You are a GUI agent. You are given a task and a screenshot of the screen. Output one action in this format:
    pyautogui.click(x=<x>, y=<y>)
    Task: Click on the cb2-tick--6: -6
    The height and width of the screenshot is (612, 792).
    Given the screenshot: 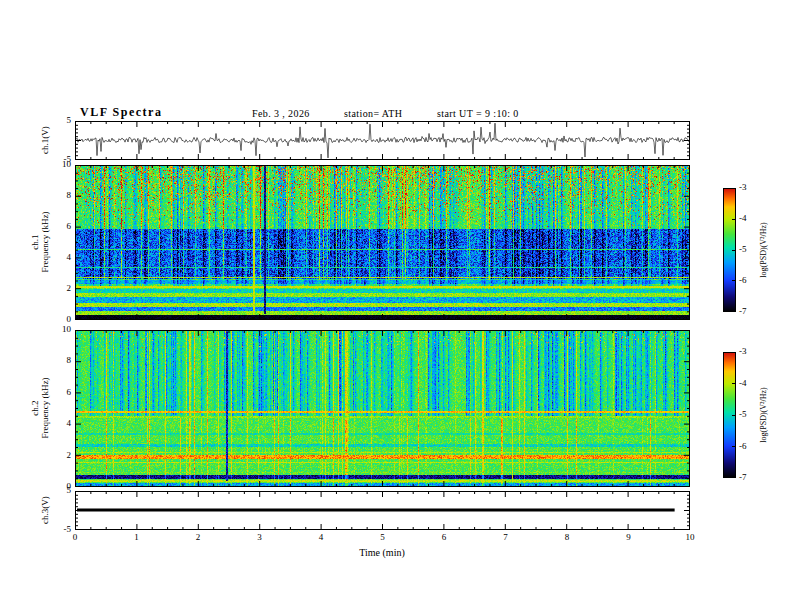 What is the action you would take?
    pyautogui.click(x=743, y=447)
    